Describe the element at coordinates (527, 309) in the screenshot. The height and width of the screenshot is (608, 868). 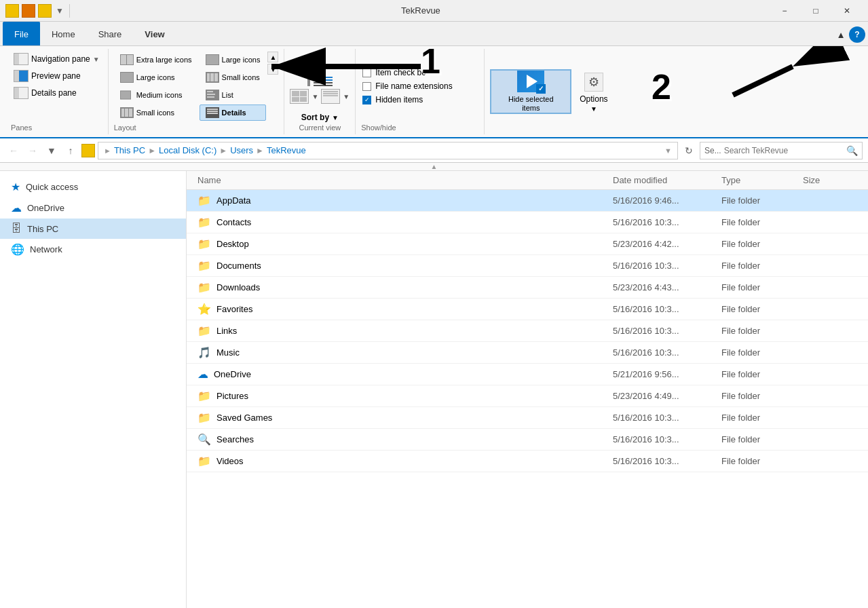
I see `table-row: ⭐ Favorites 5/16/2016 10:3... File folde…` at that location.